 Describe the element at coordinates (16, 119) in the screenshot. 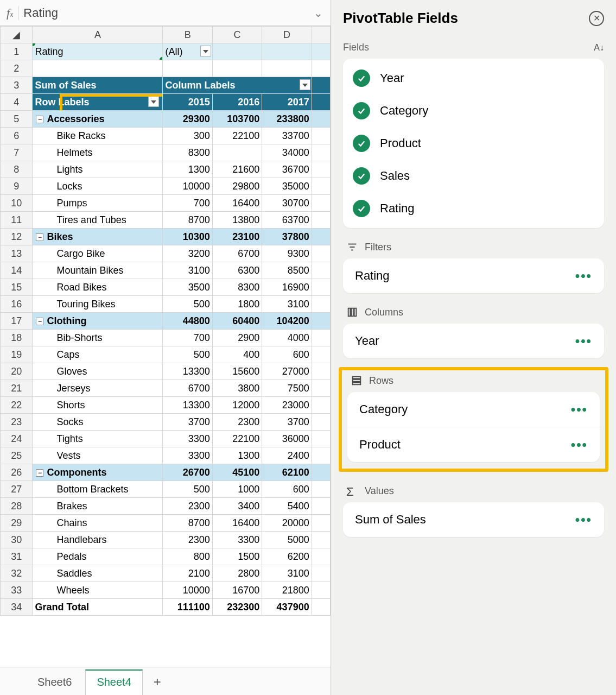

I see `row-header: 5` at that location.